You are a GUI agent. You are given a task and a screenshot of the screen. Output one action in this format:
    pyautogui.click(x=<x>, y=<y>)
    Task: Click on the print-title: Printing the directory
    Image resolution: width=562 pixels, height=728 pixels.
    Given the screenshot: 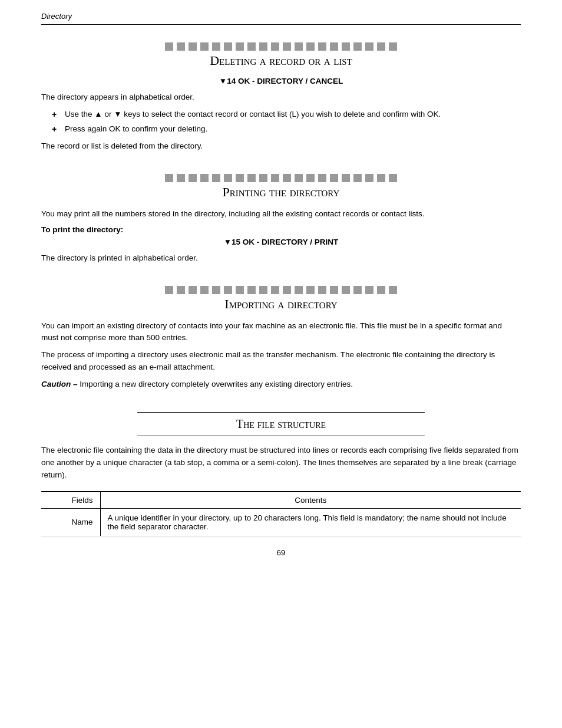 What is the action you would take?
    pyautogui.click(x=281, y=192)
    